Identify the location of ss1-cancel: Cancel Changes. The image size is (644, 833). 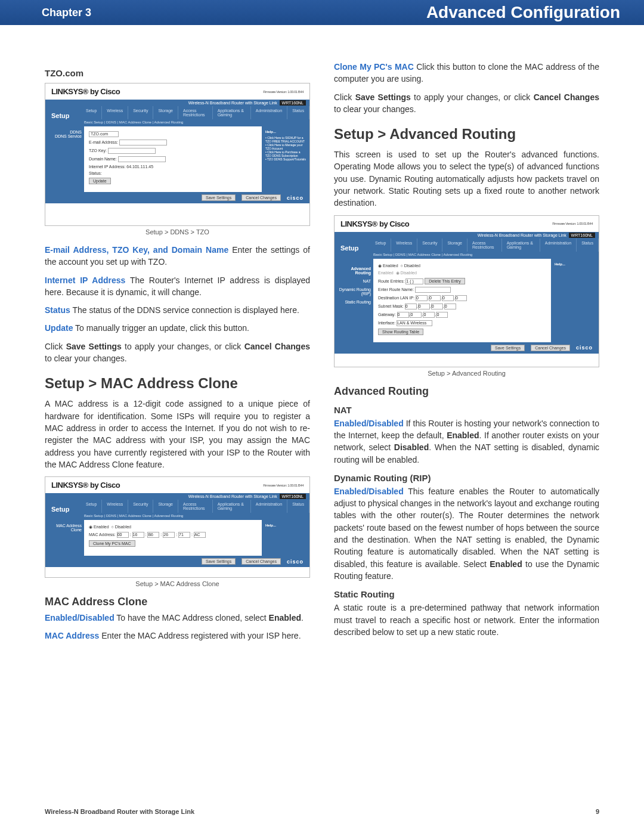
(261, 198).